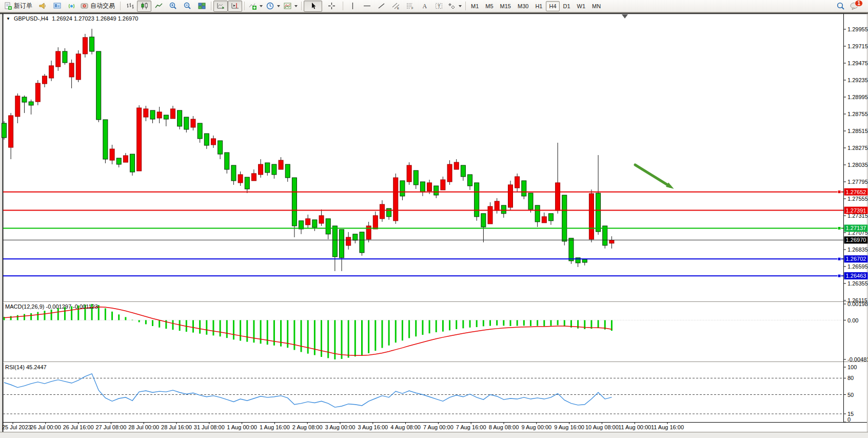  What do you see at coordinates (849, 420) in the screenshot?
I see `rsi-tick-label: 0` at bounding box center [849, 420].